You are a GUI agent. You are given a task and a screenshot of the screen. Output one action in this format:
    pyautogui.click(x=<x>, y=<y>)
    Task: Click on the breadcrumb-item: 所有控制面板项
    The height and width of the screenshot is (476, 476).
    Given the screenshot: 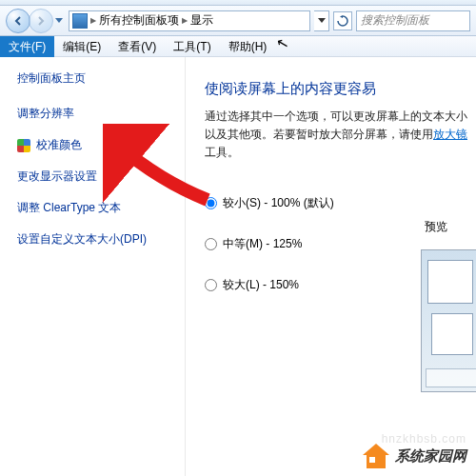 What is the action you would take?
    pyautogui.click(x=139, y=21)
    